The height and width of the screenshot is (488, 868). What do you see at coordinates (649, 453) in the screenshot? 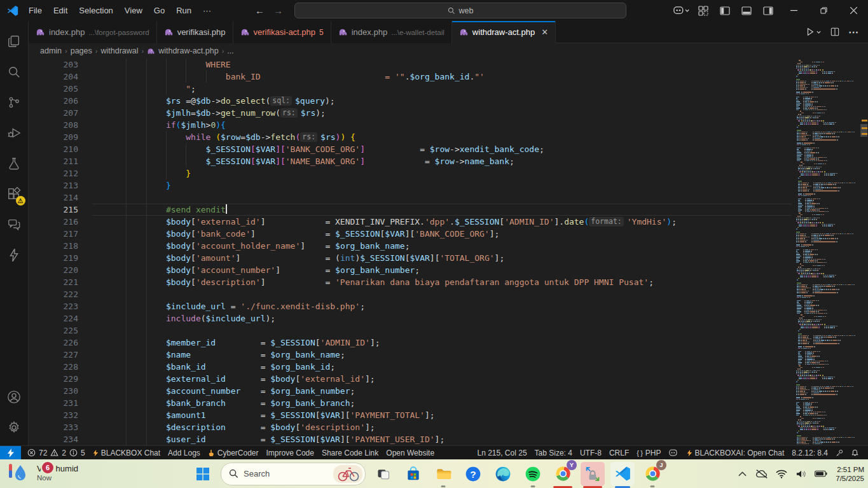
I see `language-mode: { } PHP` at bounding box center [649, 453].